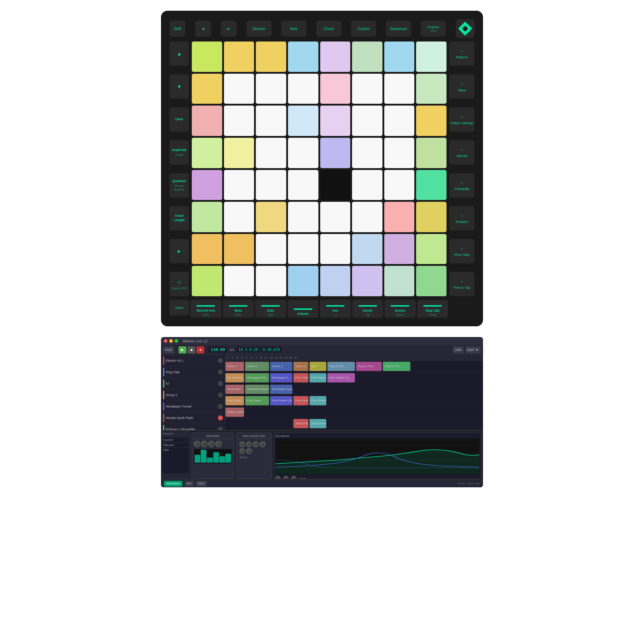 The image size is (644, 644). Describe the element at coordinates (176, 341) in the screenshot. I see `maximize-dot` at that location.